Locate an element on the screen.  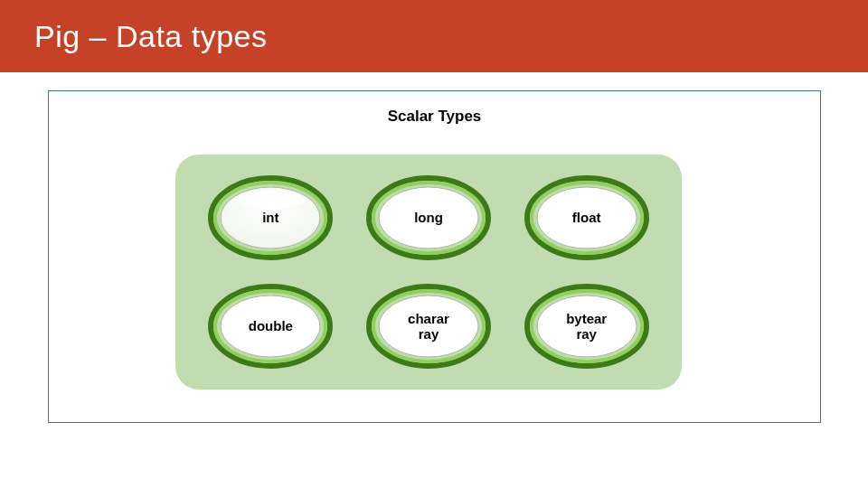
type-ellipse: bytear ray is located at coordinates (587, 326).